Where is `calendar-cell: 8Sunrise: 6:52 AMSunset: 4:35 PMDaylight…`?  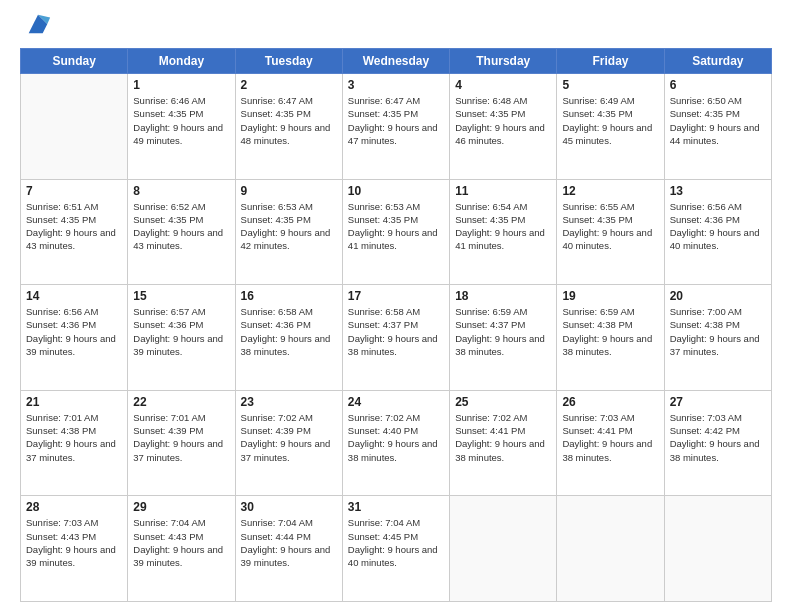
calendar-cell: 8Sunrise: 6:52 AMSunset: 4:35 PMDaylight… is located at coordinates (182, 232).